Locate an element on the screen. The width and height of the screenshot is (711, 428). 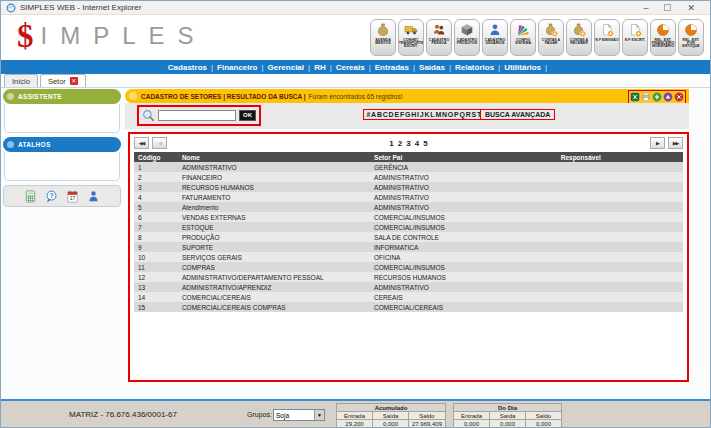
excel-icon is located at coordinates (635, 97).